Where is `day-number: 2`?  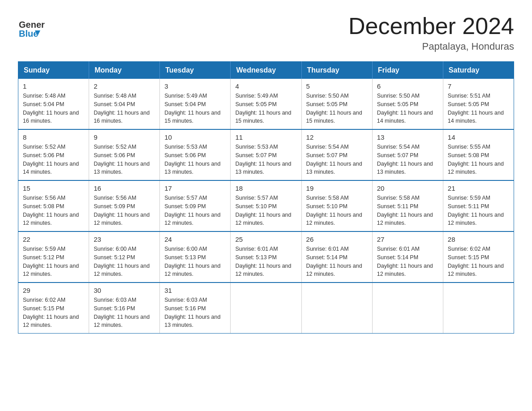 day-number: 2 is located at coordinates (124, 86).